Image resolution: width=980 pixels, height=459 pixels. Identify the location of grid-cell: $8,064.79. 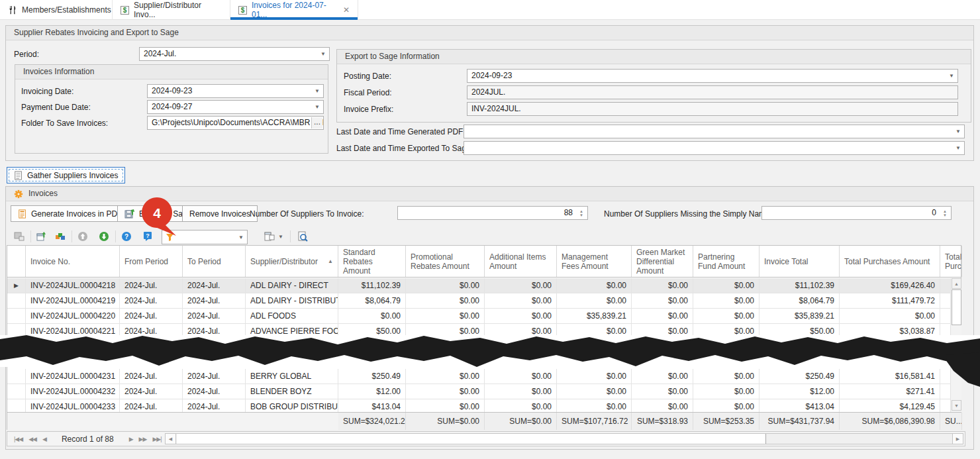
(372, 301).